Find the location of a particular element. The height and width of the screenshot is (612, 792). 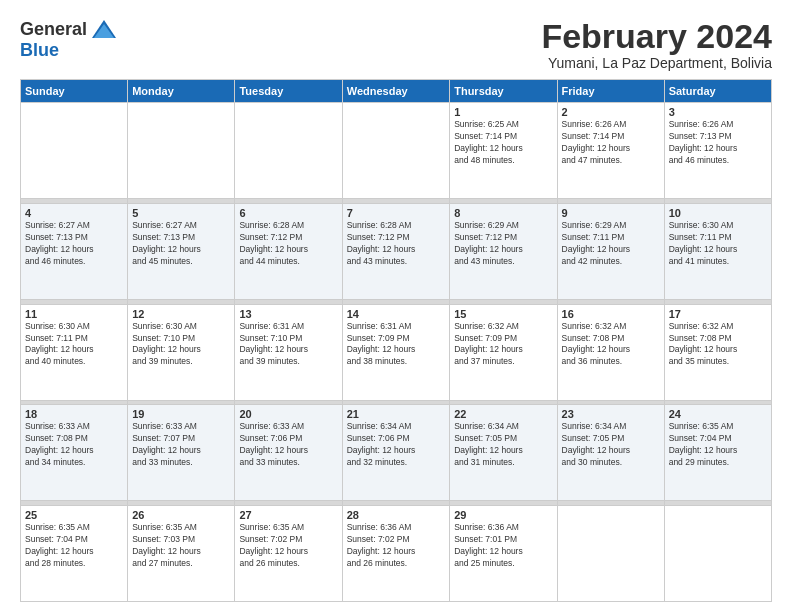

calendar-week-row: 11Sunrise: 6:30 AM Sunset: 7:11 PM Dayli… is located at coordinates (396, 352).